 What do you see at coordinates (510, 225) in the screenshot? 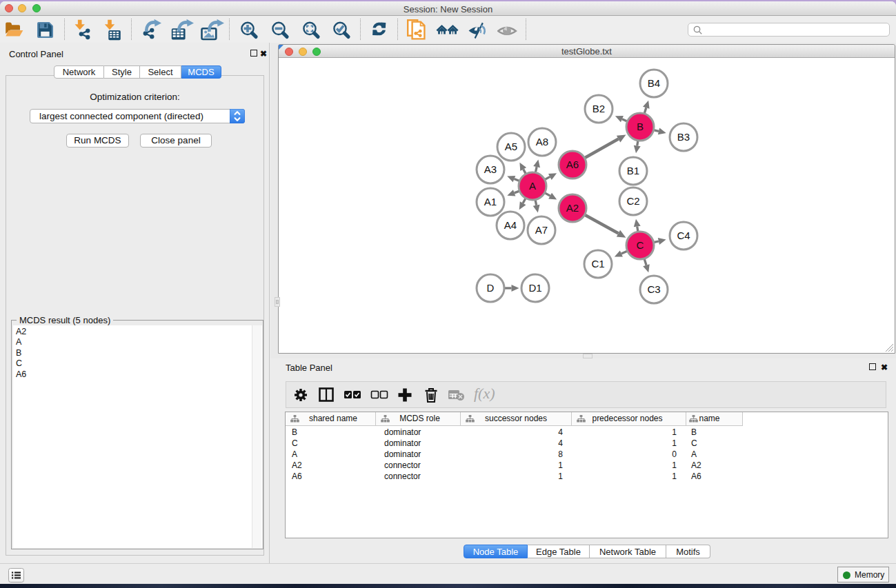
I see `svg-text: A4` at bounding box center [510, 225].